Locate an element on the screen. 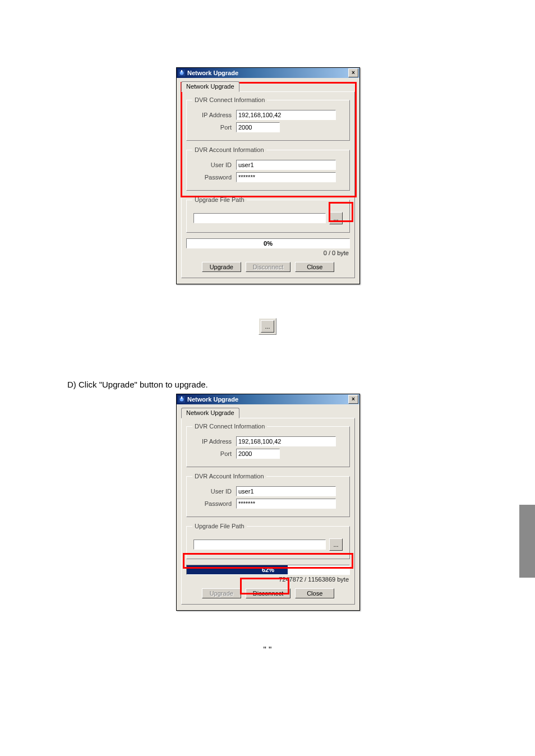  dialog-network-upgrade-2: Network Upgrade × Network Upgrade DVR Co… is located at coordinates (268, 503).